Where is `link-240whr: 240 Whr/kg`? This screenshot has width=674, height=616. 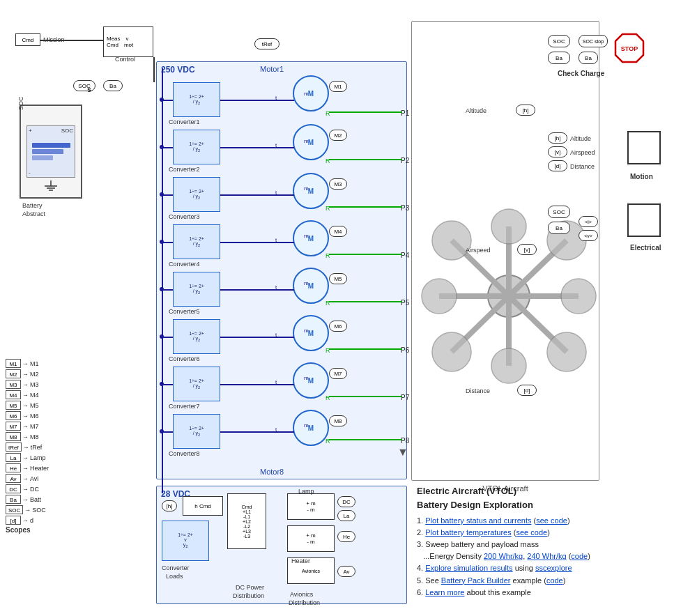
link-240whr: 240 Whr/kg is located at coordinates (546, 556).